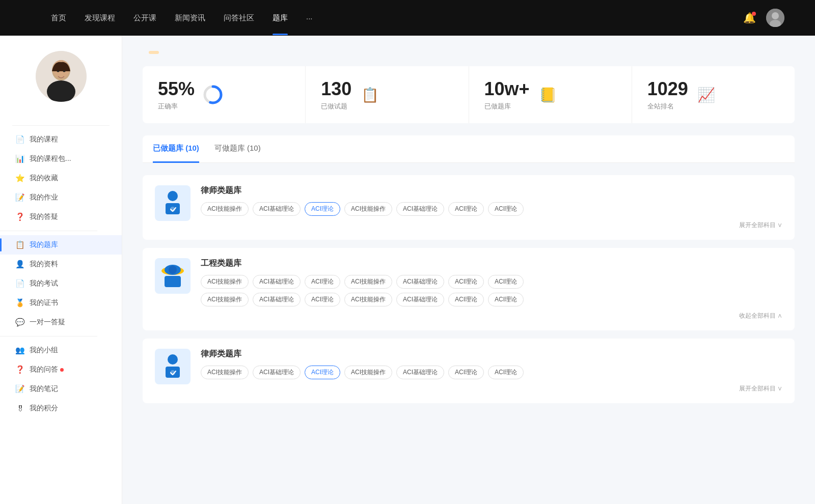 The width and height of the screenshot is (815, 504). Describe the element at coordinates (225, 282) in the screenshot. I see `qbank-tag-1-0-0: ACI技能操作` at that location.